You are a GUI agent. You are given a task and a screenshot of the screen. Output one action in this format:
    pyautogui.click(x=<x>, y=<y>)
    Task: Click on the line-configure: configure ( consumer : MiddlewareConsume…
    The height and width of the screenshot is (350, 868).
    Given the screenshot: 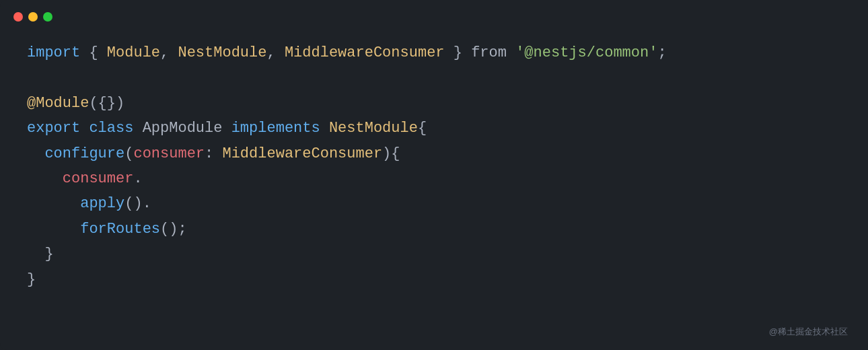 What is the action you would take?
    pyautogui.click(x=434, y=153)
    